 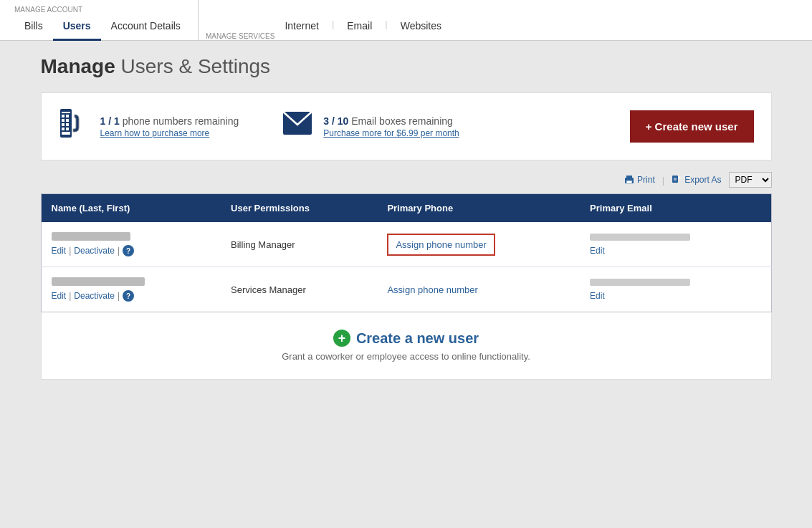 What do you see at coordinates (391, 133) in the screenshot?
I see `email-purchase-more-link: Purchase more for $6.99 per month` at bounding box center [391, 133].